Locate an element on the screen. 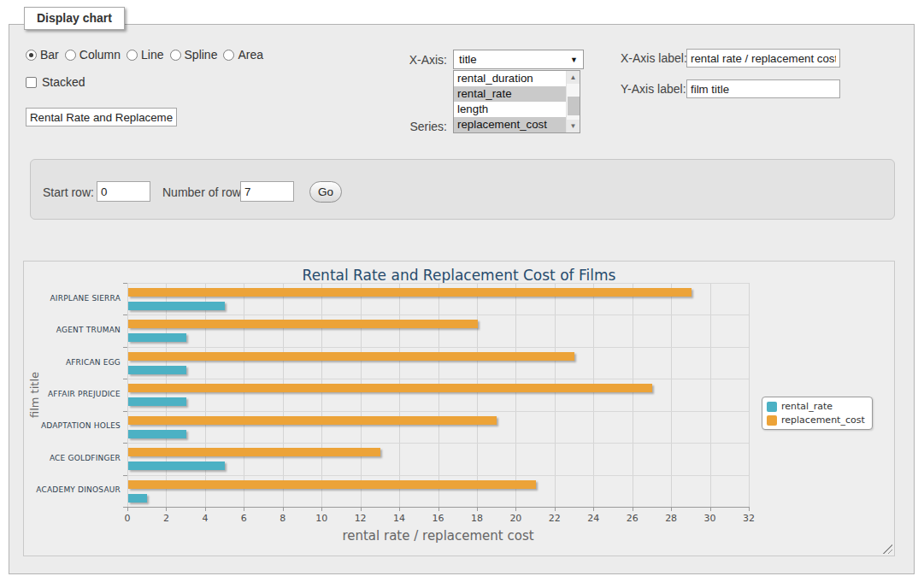 This screenshot has width=924, height=582. scroll-up-icon: ▲ is located at coordinates (573, 77).